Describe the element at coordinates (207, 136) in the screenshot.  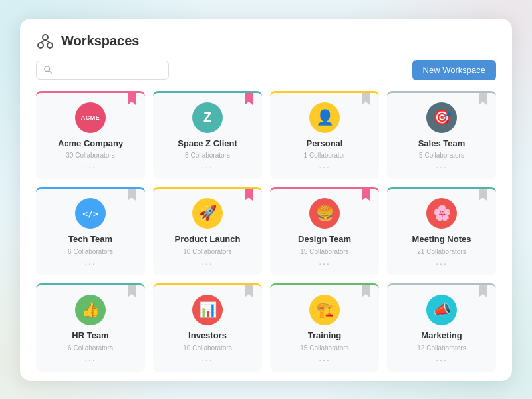
I see `workspace-card: Z Space Z Client 8 Collaborators ···` at that location.